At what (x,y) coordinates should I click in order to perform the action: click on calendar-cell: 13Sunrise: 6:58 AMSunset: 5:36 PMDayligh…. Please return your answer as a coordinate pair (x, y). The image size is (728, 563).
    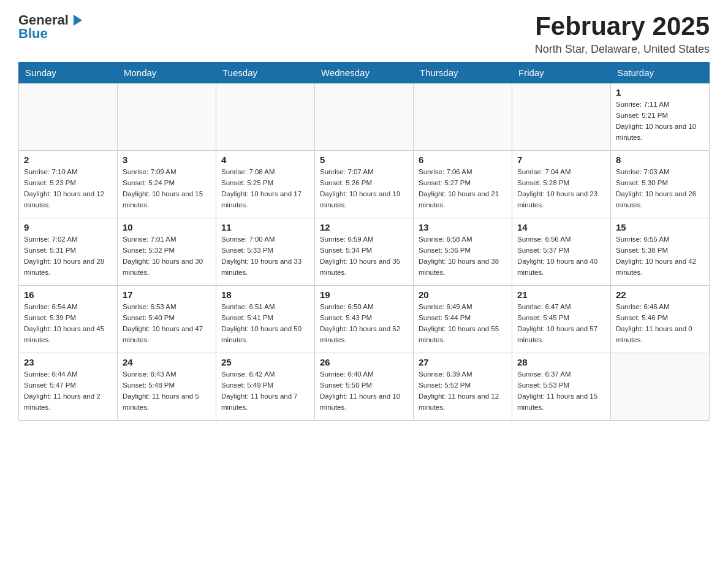
    Looking at the image, I should click on (463, 252).